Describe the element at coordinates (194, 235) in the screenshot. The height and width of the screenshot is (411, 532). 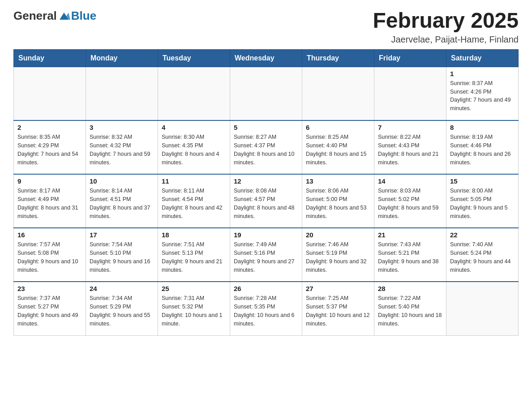
I see `day-number: 18` at that location.